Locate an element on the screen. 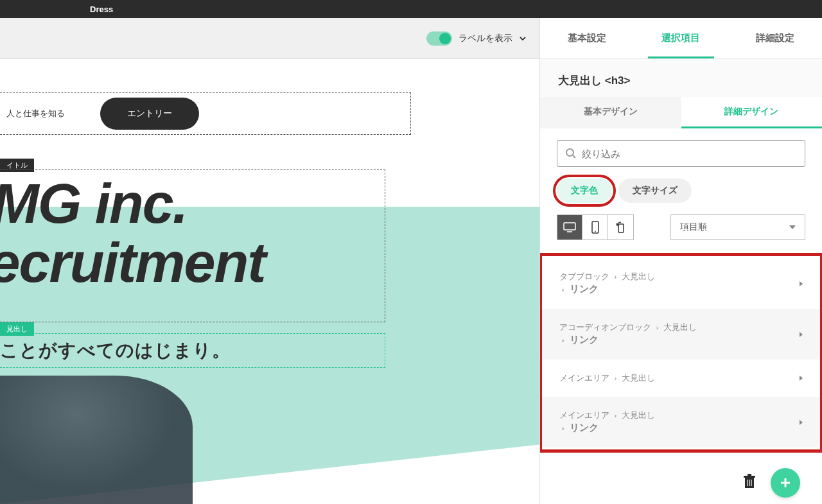  hero-photo is located at coordinates (96, 440).